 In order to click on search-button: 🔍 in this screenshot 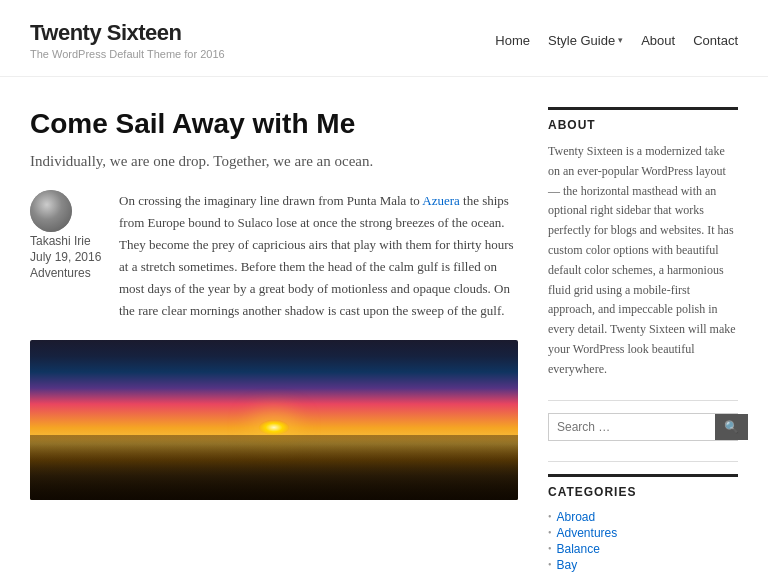, I will do `click(732, 427)`.